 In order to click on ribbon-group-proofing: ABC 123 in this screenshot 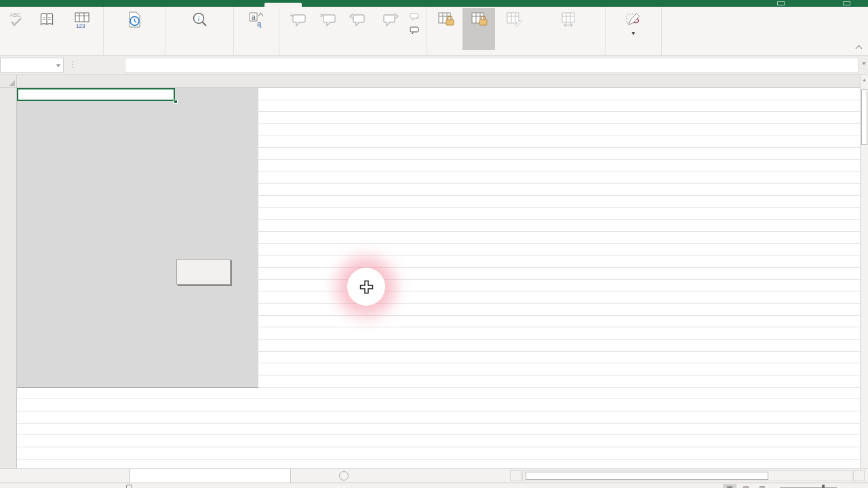, I will do `click(52, 31)`.